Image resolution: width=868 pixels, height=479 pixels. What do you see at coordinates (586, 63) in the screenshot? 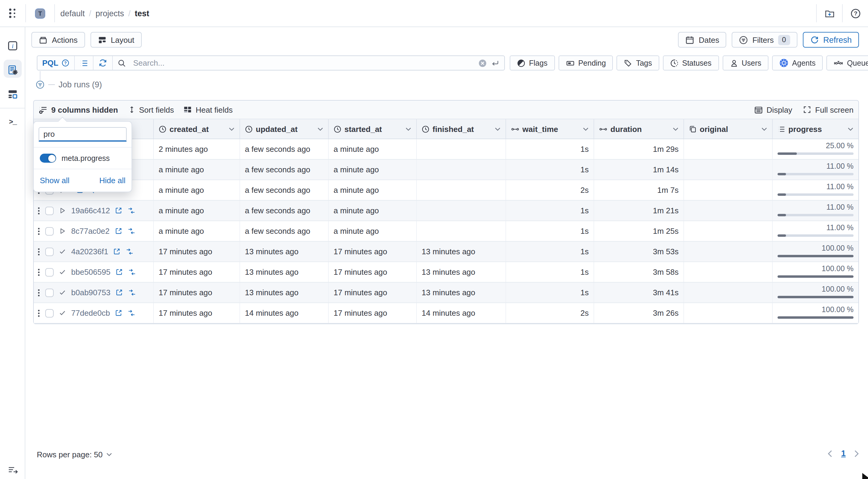
I see `pending-button: Pending` at bounding box center [586, 63].